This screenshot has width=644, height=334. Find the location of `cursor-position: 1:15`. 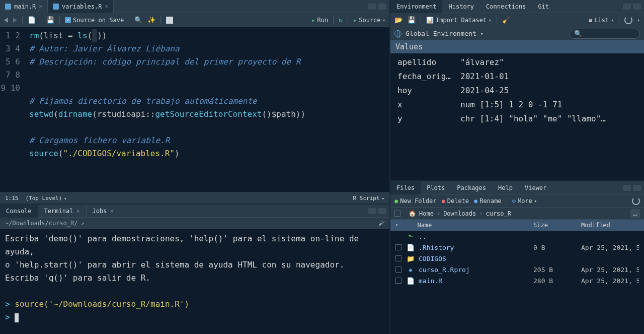

cursor-position: 1:15 is located at coordinates (12, 198).